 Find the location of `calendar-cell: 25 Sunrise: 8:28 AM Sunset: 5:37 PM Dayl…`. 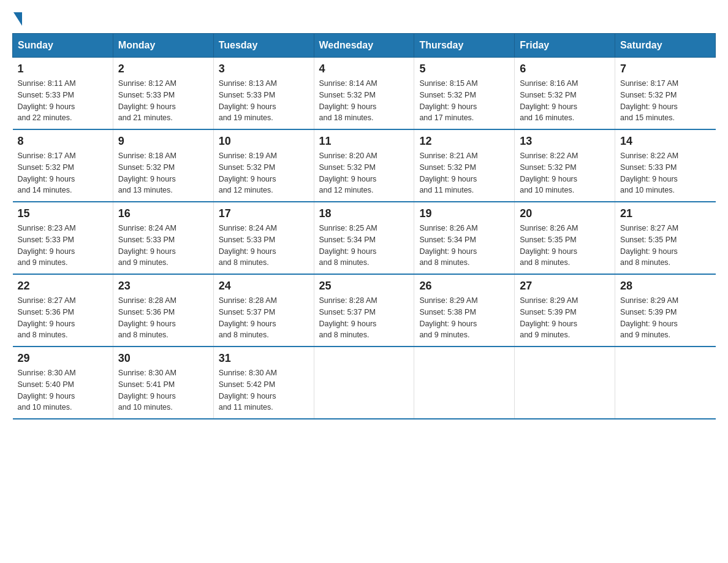

calendar-cell: 25 Sunrise: 8:28 AM Sunset: 5:37 PM Dayl… is located at coordinates (364, 310).